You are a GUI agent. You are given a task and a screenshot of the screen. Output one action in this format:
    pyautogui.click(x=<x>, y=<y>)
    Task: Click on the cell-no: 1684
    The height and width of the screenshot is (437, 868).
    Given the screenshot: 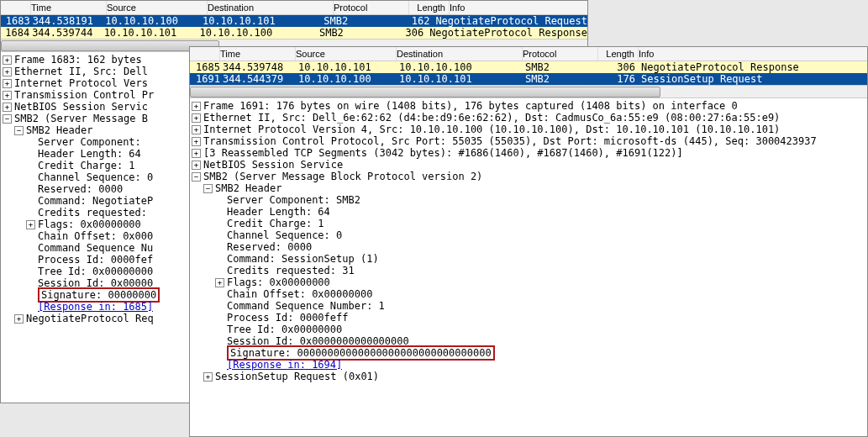 What is the action you would take?
    pyautogui.click(x=15, y=33)
    